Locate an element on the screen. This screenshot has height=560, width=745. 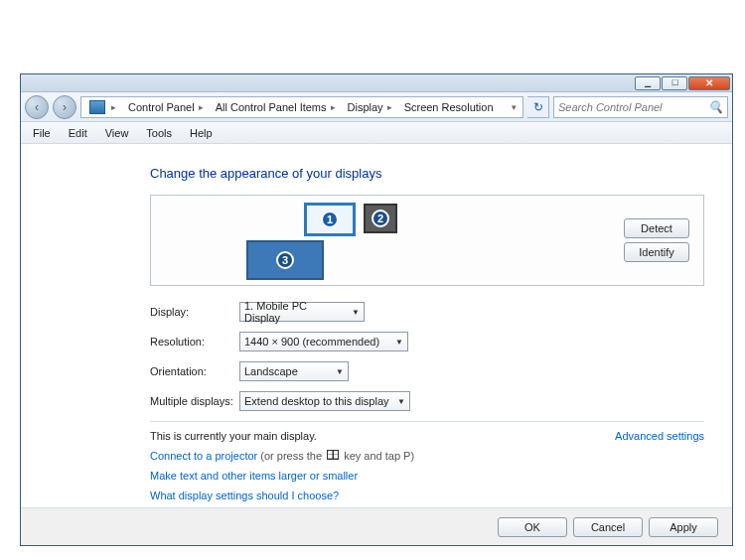
minimize-button: ▁ is located at coordinates (648, 83).